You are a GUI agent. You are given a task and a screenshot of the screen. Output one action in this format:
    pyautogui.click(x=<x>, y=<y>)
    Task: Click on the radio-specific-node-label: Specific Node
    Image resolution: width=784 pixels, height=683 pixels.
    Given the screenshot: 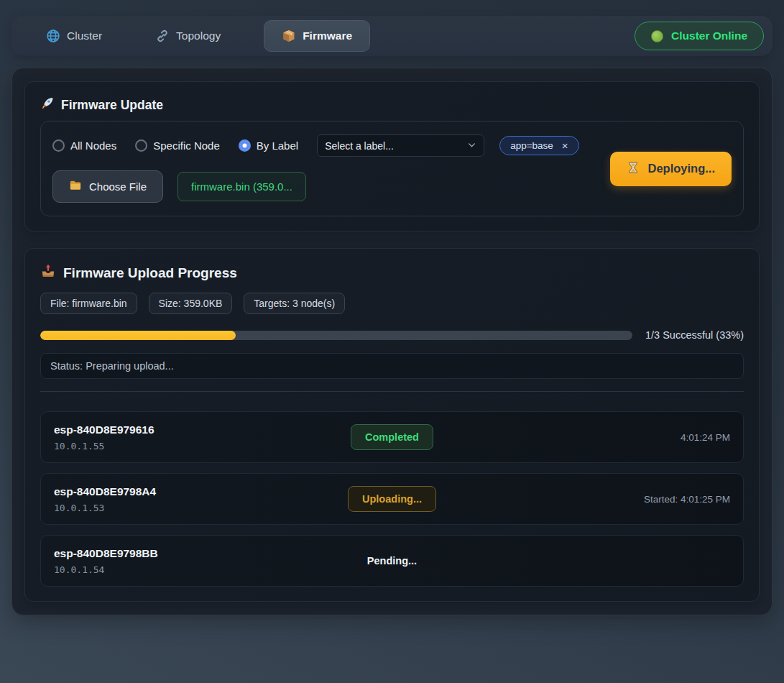 What is the action you would take?
    pyautogui.click(x=187, y=145)
    